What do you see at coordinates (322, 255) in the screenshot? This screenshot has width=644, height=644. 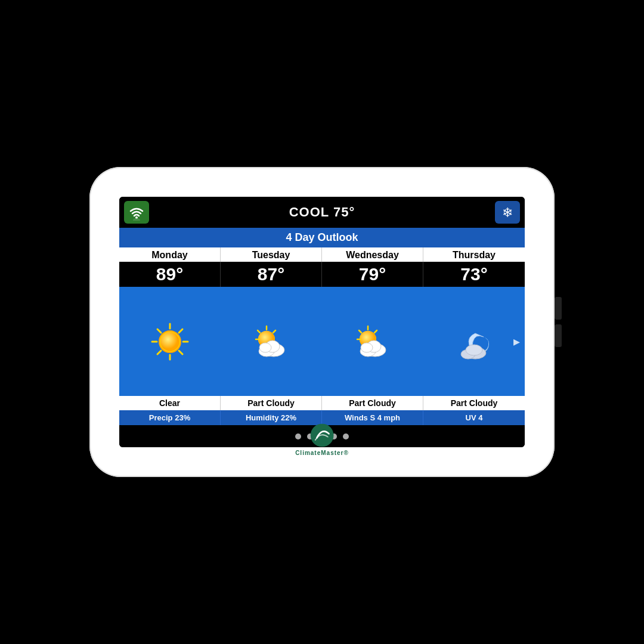 I see `days-row: Monday Tuesday Wednesday Thursday` at bounding box center [322, 255].